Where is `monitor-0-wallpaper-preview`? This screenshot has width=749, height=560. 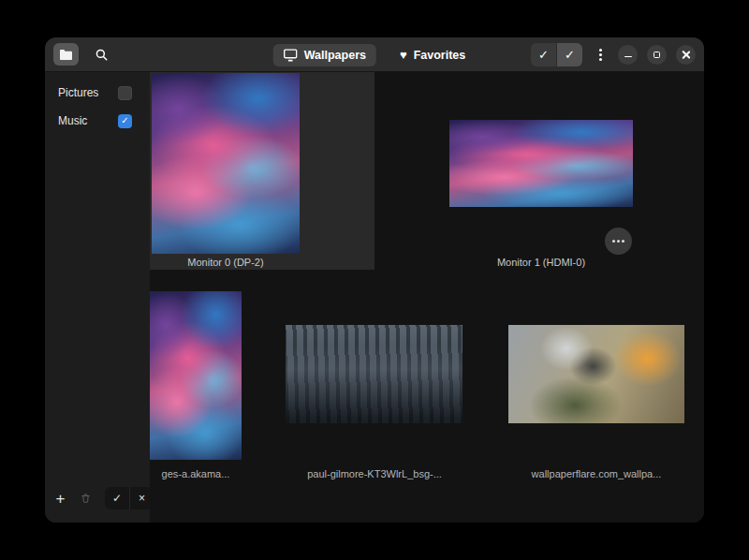
monitor-0-wallpaper-preview is located at coordinates (226, 163).